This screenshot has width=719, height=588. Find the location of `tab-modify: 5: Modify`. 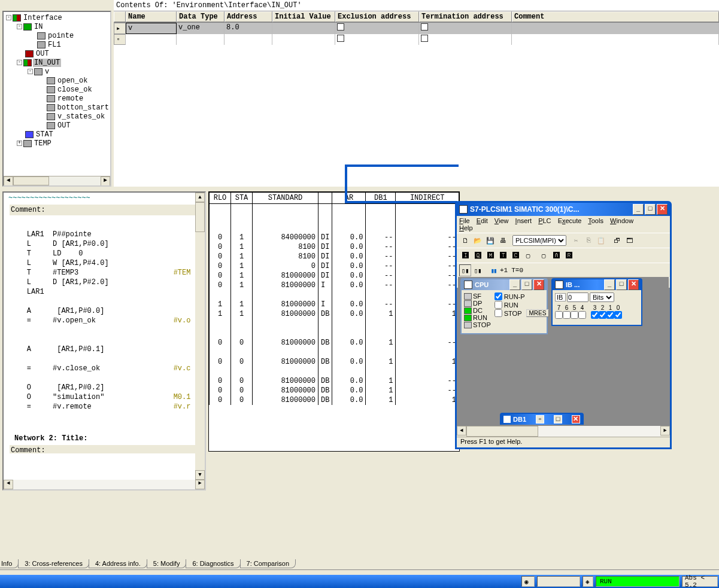

tab-modify: 5: Modify is located at coordinates (166, 563).